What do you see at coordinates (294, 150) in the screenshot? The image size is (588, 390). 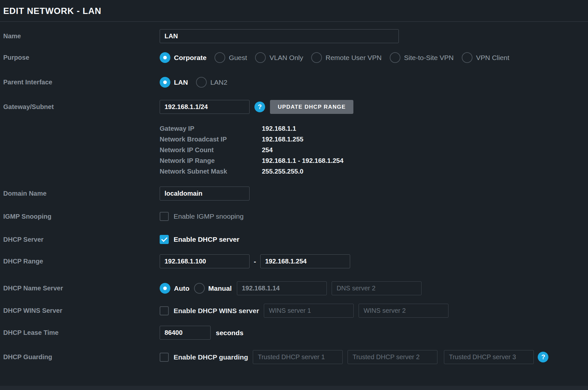 I see `network-info-block: Gateway IP 192.168.1.1 Network Broadcast…` at bounding box center [294, 150].